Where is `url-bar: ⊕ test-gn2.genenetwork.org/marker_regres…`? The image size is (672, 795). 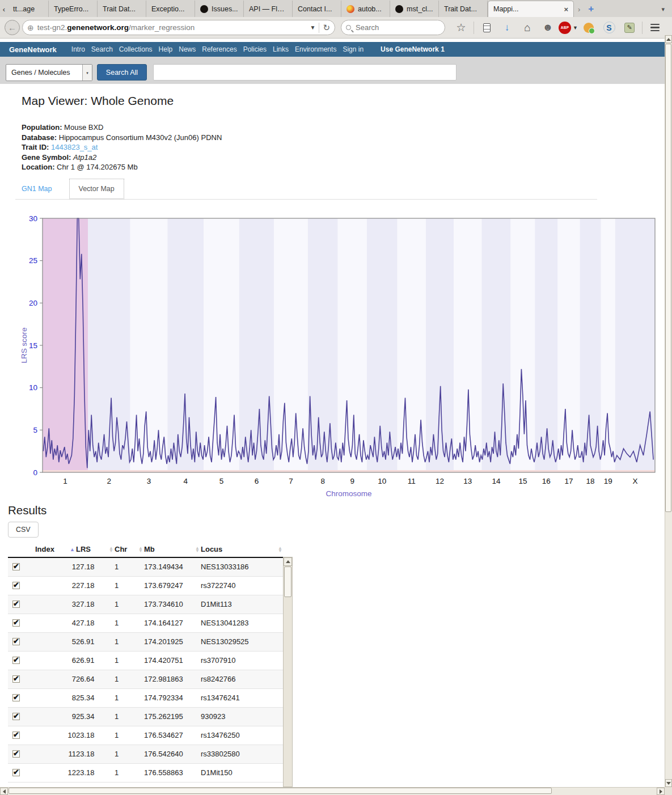 url-bar: ⊕ test-gn2.genenetwork.org/marker_regres… is located at coordinates (179, 27).